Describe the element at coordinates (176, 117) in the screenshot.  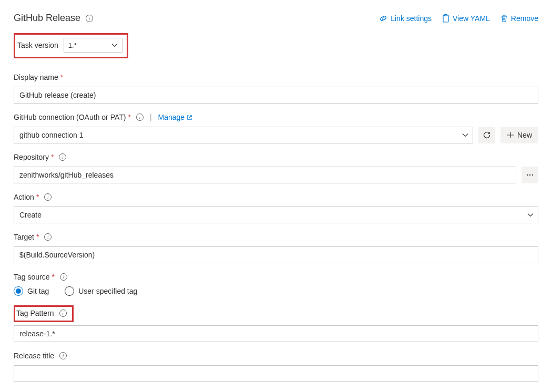
I see `manage-link: Manage` at that location.